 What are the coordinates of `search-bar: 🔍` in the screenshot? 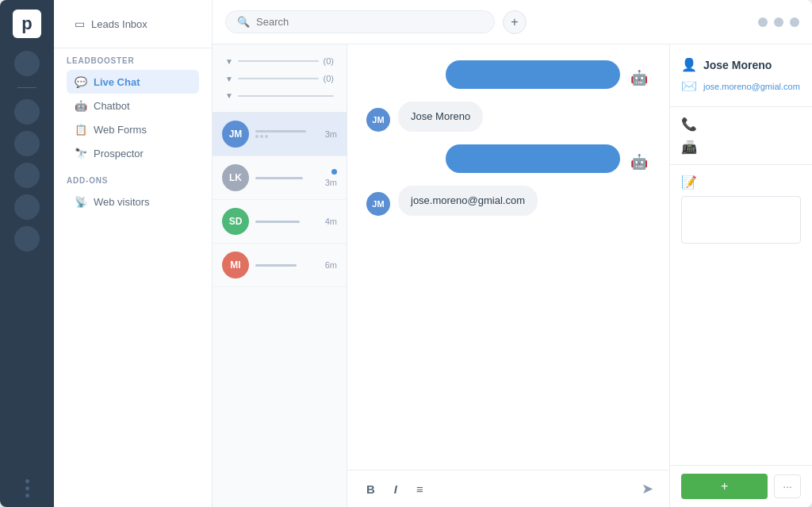 It's located at (360, 22).